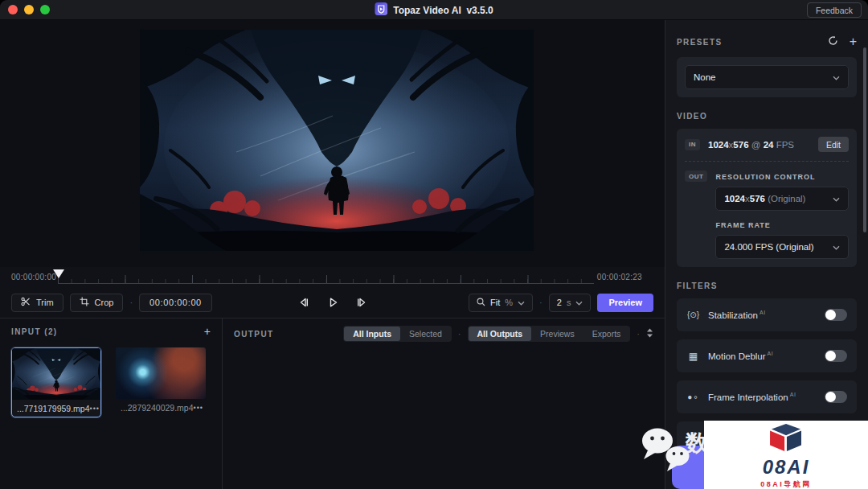 Image resolution: width=868 pixels, height=489 pixels. Describe the element at coordinates (836, 355) in the screenshot. I see `motion-deblur-toggle` at that location.